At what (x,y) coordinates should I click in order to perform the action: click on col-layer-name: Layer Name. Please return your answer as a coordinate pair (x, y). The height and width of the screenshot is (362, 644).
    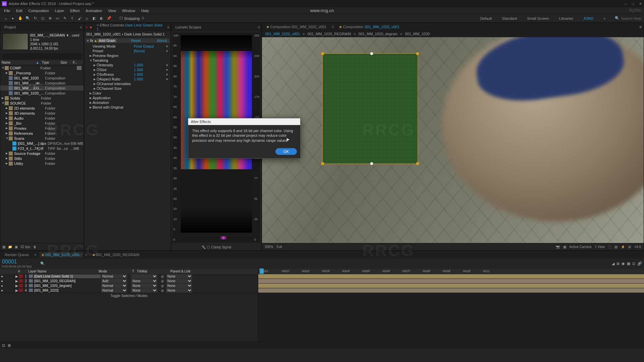
    Looking at the image, I should click on (62, 272).